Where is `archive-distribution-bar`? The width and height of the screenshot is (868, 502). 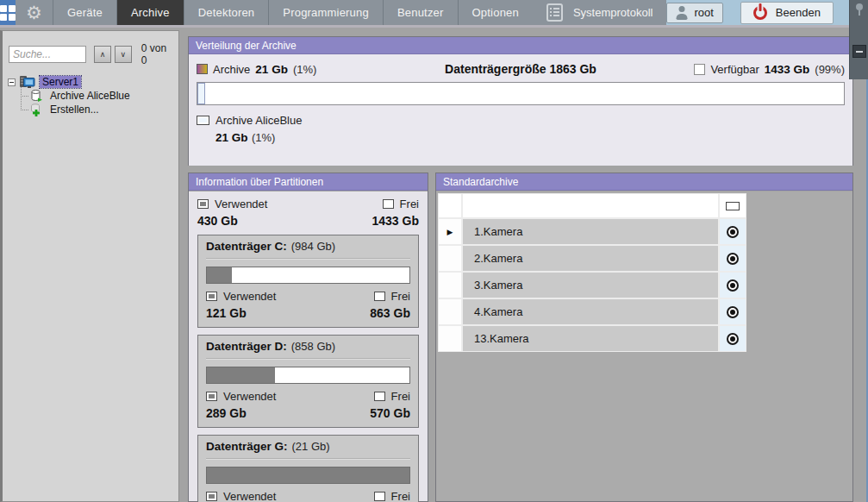 archive-distribution-bar is located at coordinates (521, 93).